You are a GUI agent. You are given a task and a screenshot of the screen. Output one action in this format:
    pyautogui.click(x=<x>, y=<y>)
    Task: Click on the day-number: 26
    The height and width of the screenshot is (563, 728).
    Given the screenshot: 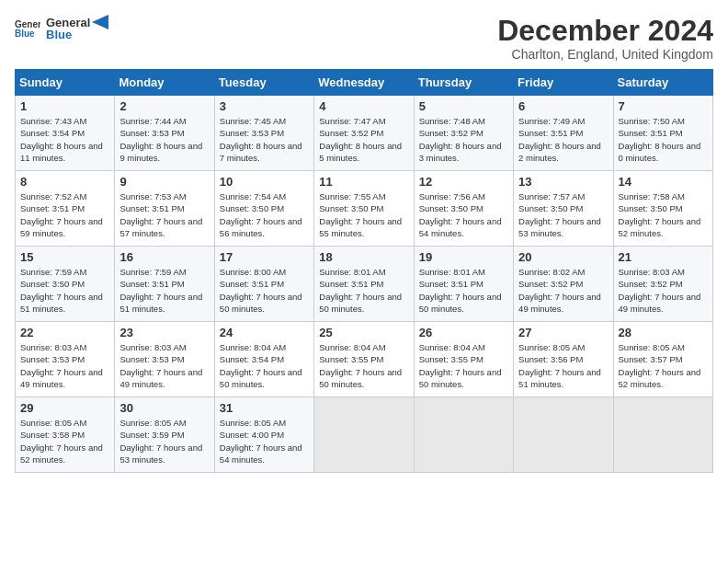 What is the action you would take?
    pyautogui.click(x=463, y=333)
    